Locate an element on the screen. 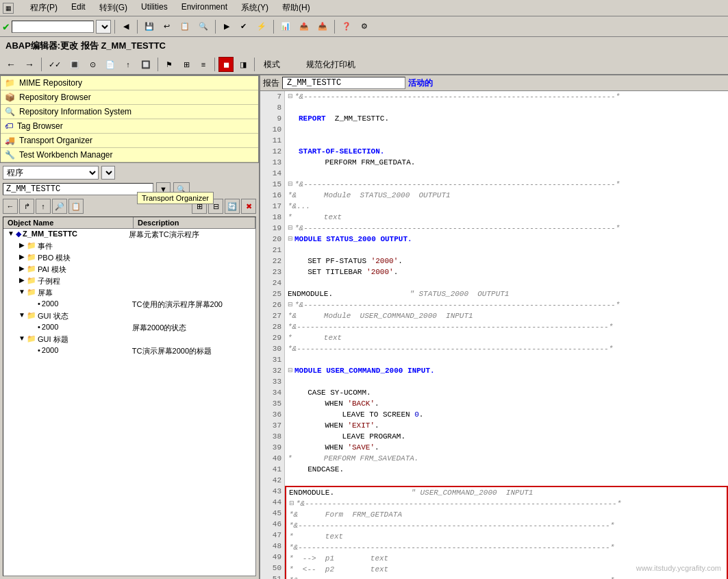  t2-btn7: ⚑ is located at coordinates (169, 64).